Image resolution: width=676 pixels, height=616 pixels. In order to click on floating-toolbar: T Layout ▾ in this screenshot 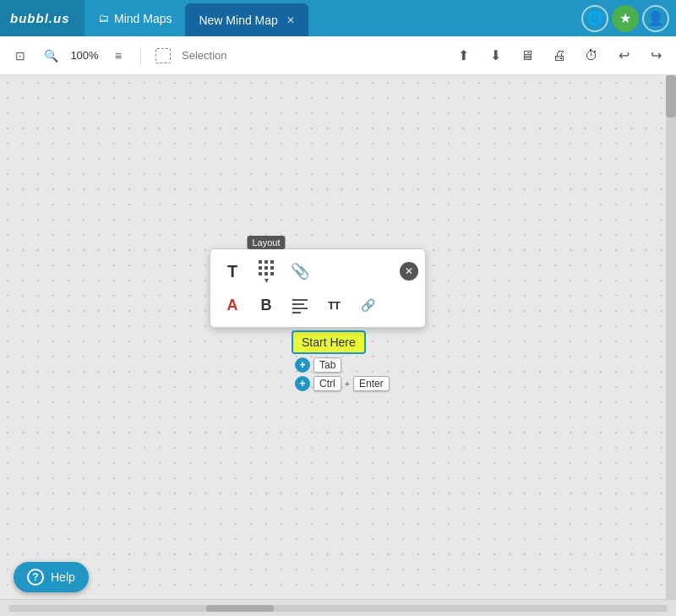, I will do `click(318, 288)`.